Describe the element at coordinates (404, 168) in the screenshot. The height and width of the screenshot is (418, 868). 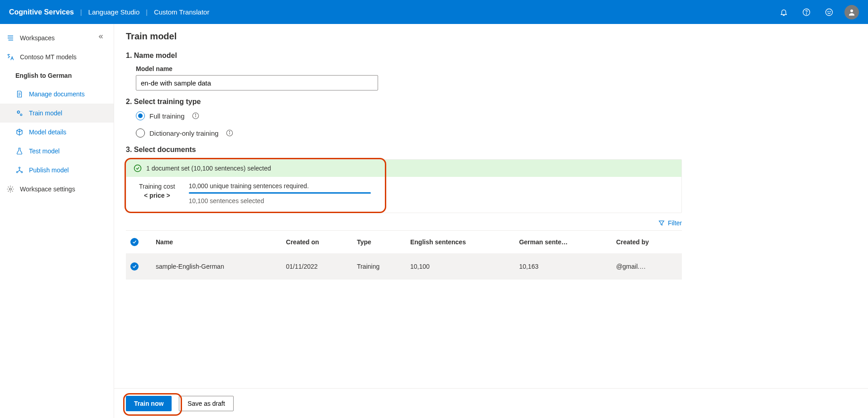
I see `selection-summary-bar: 1 document set (10,100 sentences) select…` at that location.